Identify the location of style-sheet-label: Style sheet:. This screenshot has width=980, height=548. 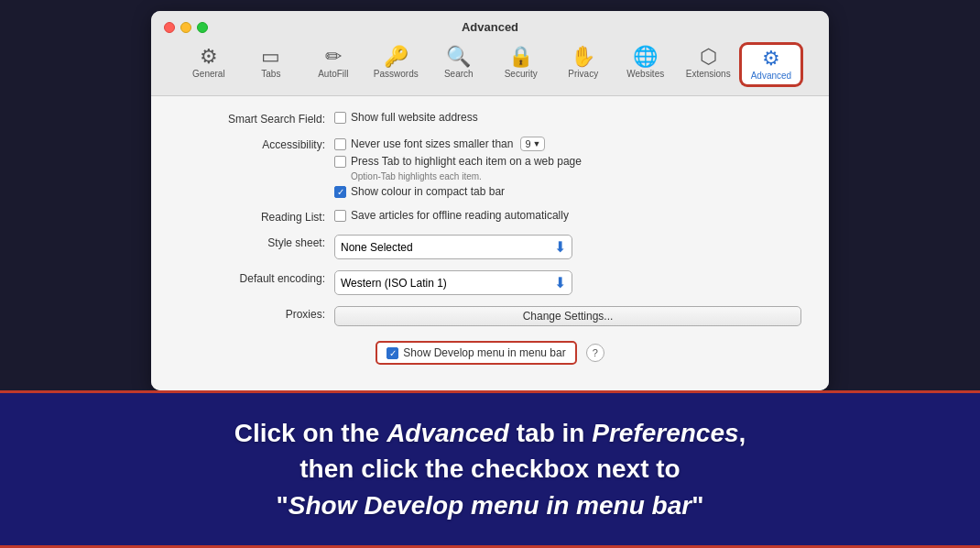
(256, 242).